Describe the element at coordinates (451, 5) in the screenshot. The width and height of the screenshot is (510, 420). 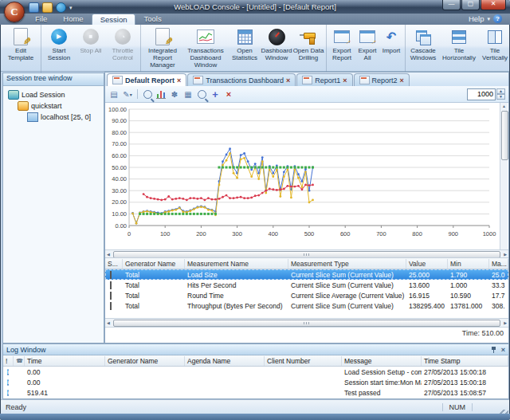
I see `minimize-button: —` at that location.